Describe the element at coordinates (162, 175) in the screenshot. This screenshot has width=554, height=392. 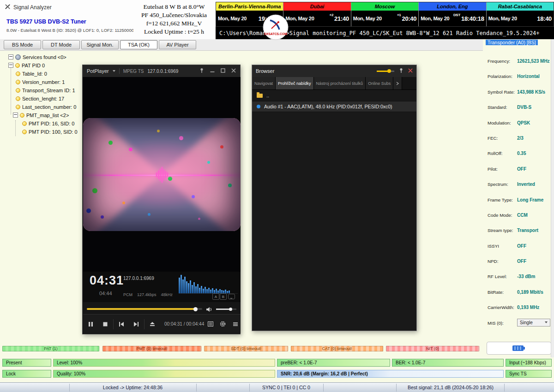
I see `viz-spectrum-burst` at that location.